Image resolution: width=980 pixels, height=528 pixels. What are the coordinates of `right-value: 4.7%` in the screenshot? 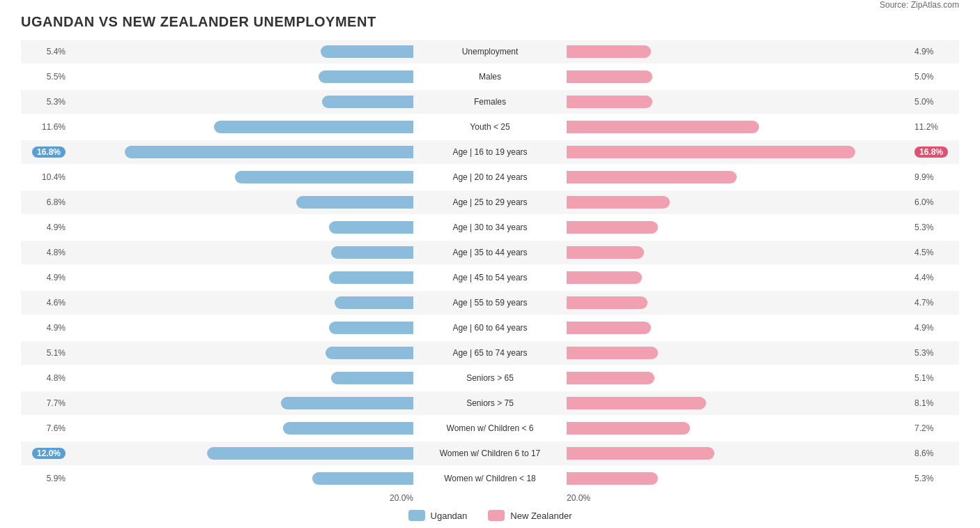 It's located at (935, 303).